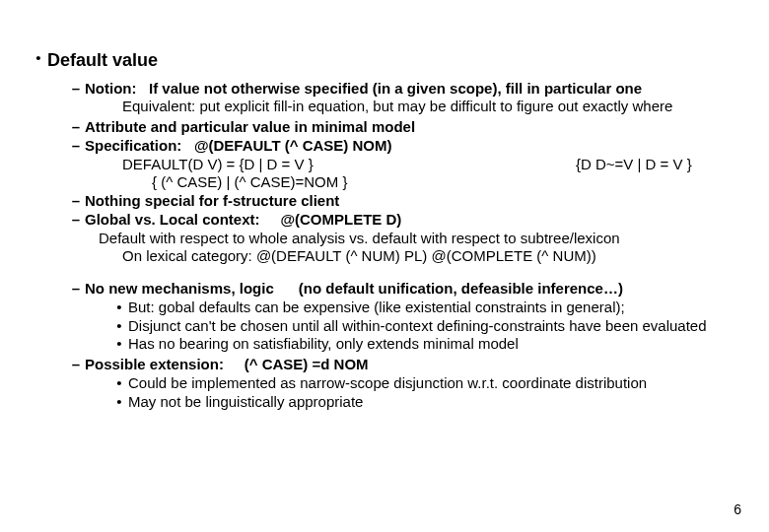 Image resolution: width=769 pixels, height=532 pixels. What do you see at coordinates (103, 61) in the screenshot?
I see `title: Default value` at bounding box center [103, 61].